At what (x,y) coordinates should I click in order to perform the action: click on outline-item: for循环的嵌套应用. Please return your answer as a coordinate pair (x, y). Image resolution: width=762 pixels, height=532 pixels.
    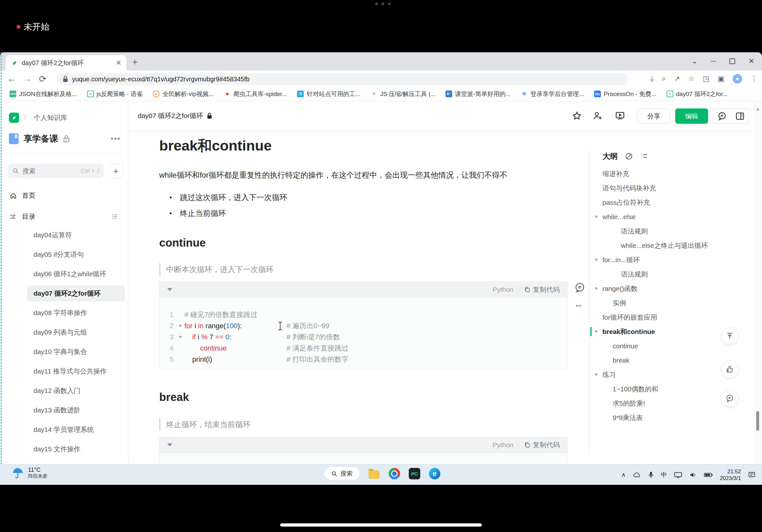
    Looking at the image, I should click on (672, 317).